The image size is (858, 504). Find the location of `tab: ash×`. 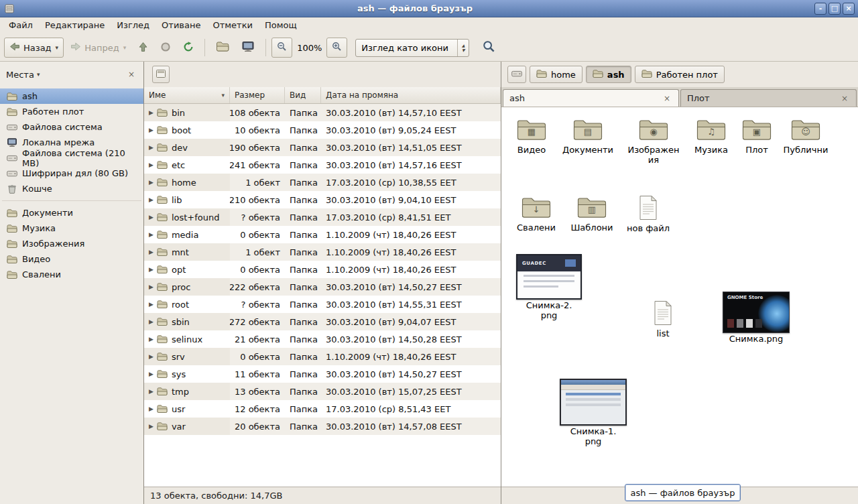

tab: ash× is located at coordinates (591, 98).